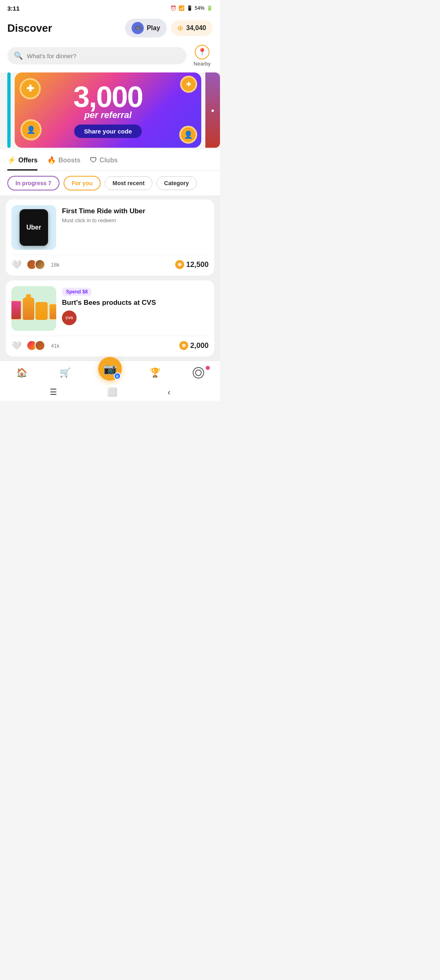 Image resolution: width=440 pixels, height=980 pixels. What do you see at coordinates (55, 346) in the screenshot?
I see `like-count-cvs: 41k` at bounding box center [55, 346].